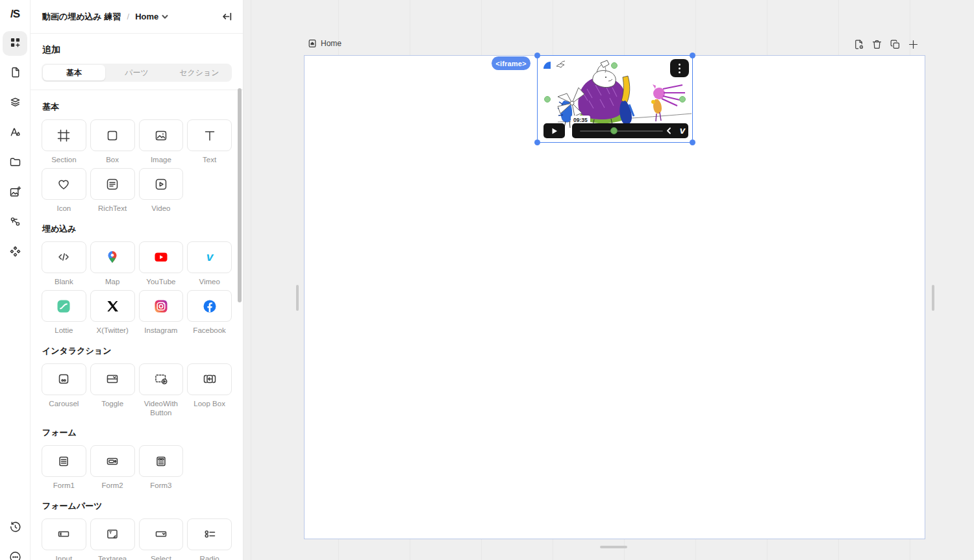 The image size is (974, 560). Describe the element at coordinates (15, 163) in the screenshot. I see `rail-assets-button` at that location.